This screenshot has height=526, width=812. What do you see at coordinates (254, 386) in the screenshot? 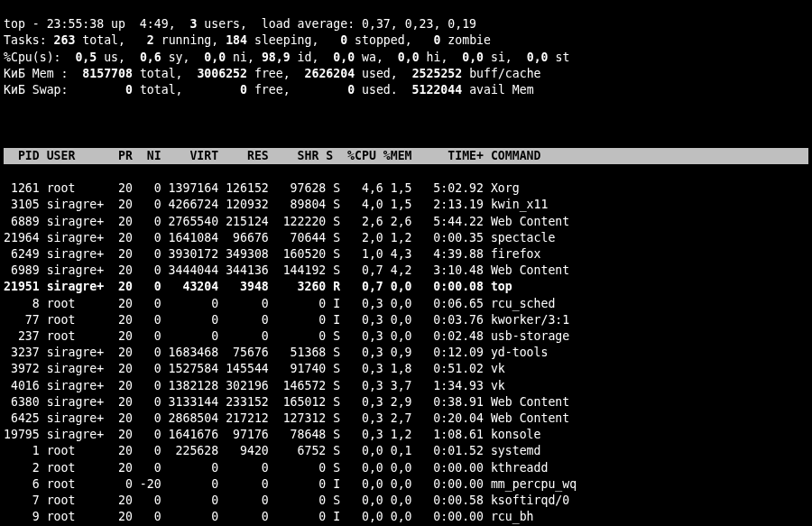
I see `process-row: 4016 siragre+ 20 0 1382128 302196 146572…` at bounding box center [254, 386].